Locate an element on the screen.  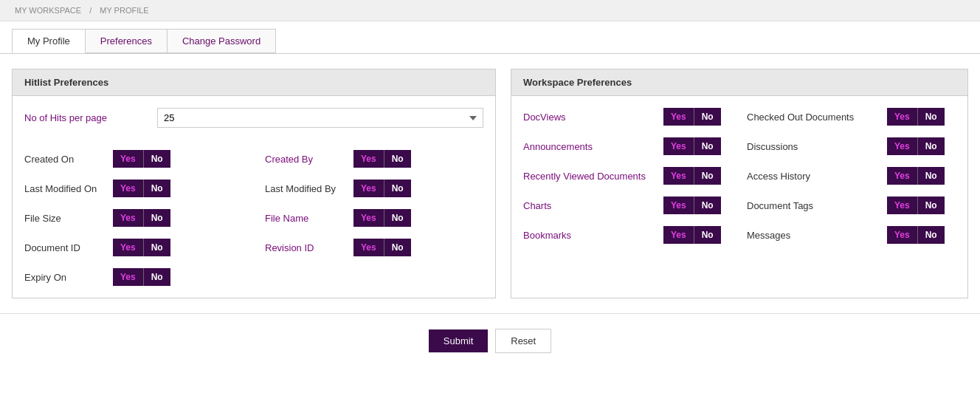
yes-document-id: Yes is located at coordinates (128, 247).